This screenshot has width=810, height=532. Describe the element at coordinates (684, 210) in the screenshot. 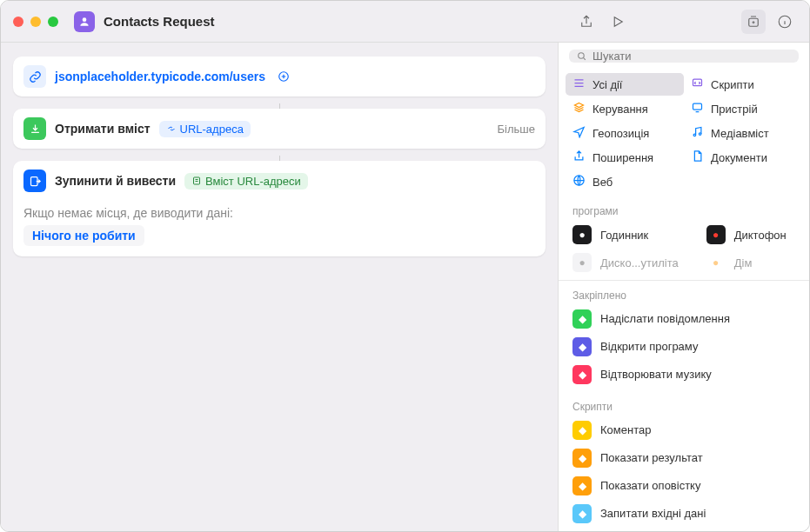

I see `apps-section-title: програми` at that location.